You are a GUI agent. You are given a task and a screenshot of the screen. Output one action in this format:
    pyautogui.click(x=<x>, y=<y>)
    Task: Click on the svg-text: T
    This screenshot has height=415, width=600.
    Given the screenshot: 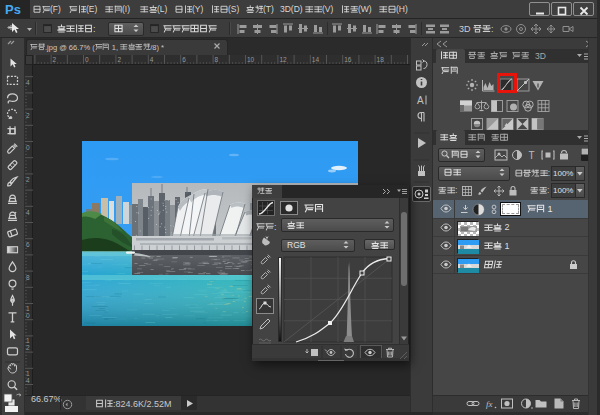 What is the action you would take?
    pyautogui.click(x=532, y=156)
    